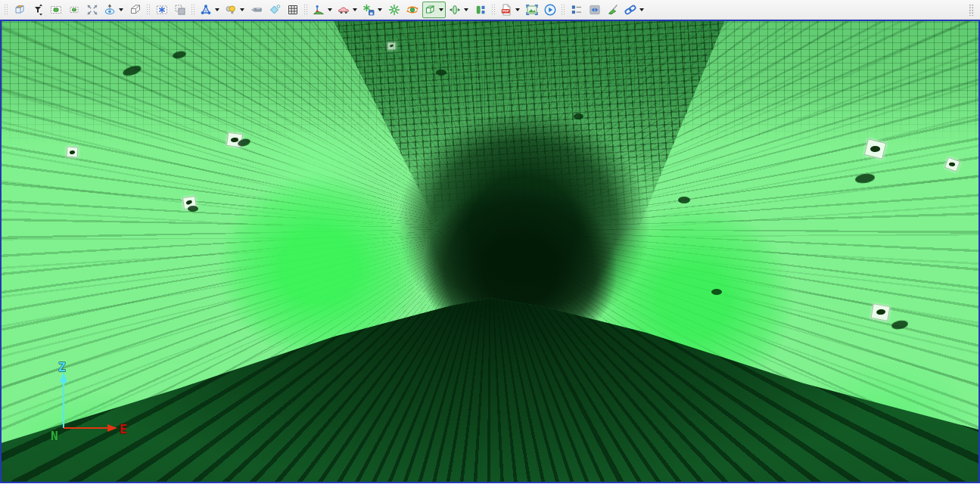 The image size is (980, 484). I want to click on sweep-clean-icon, so click(613, 10).